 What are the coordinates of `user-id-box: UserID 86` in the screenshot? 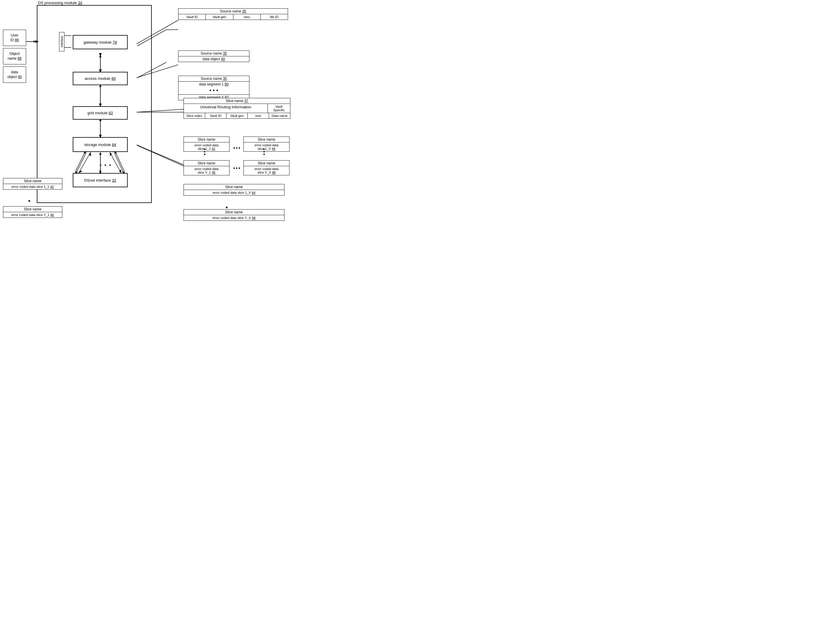 It's located at (14, 38).